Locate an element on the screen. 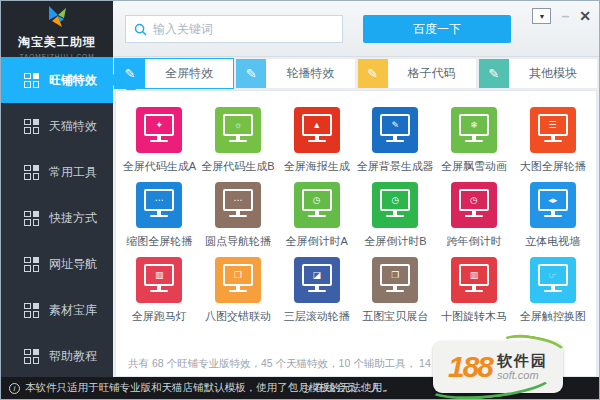  app-item: ▥ 十图旋转木马 is located at coordinates (474, 294).